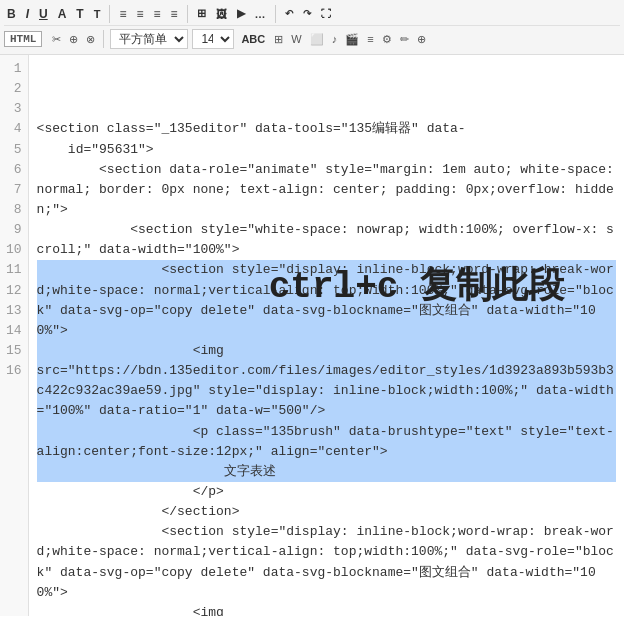 The width and height of the screenshot is (624, 623). I want to click on code-line: <section class="_135editor" data-tools="…, so click(326, 129).